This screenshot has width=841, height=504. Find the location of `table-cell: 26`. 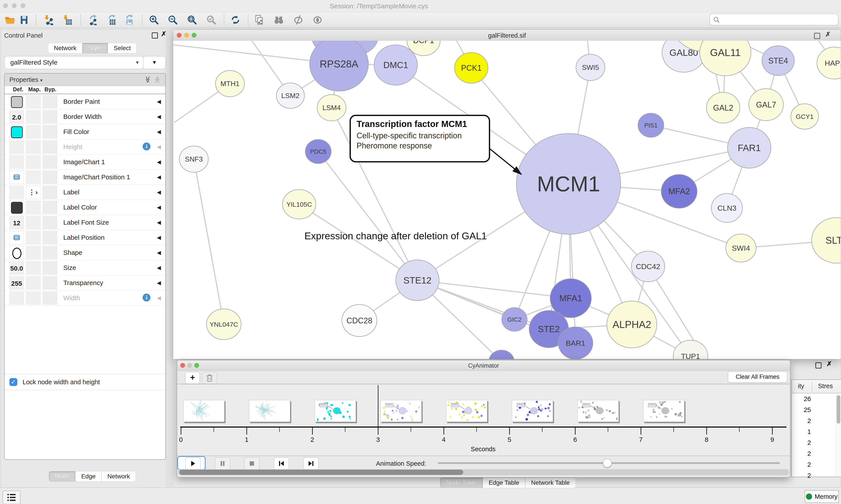

table-cell: 26 is located at coordinates (802, 399).